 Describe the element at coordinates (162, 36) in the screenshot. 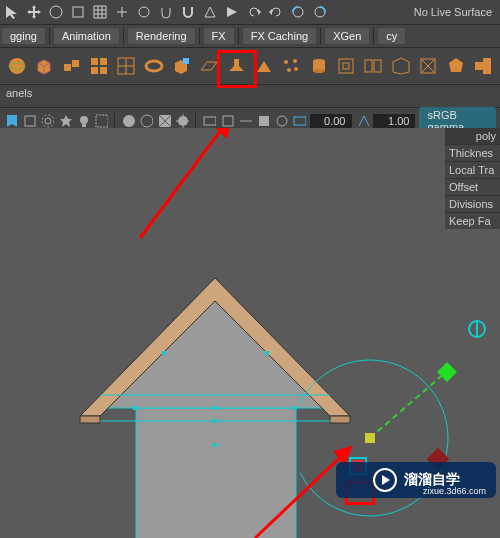

I see `tab-rendering: Rendering` at that location.